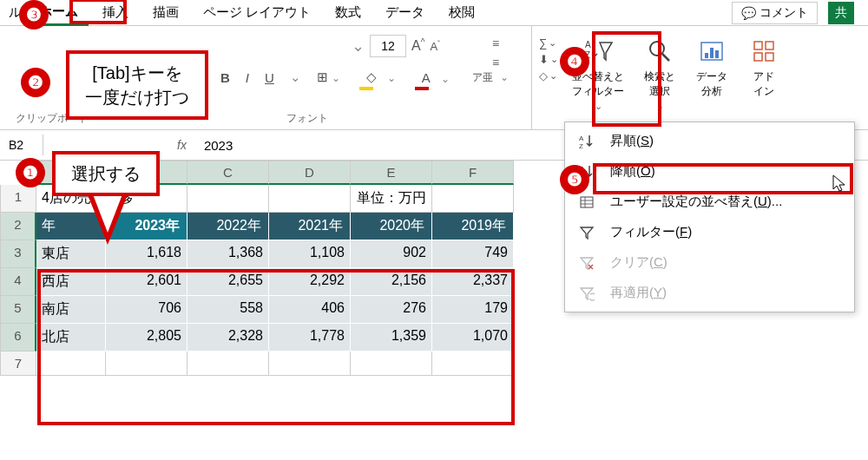 The height and width of the screenshot is (460, 868). I want to click on reapply-label: 再適用(Y), so click(639, 293).